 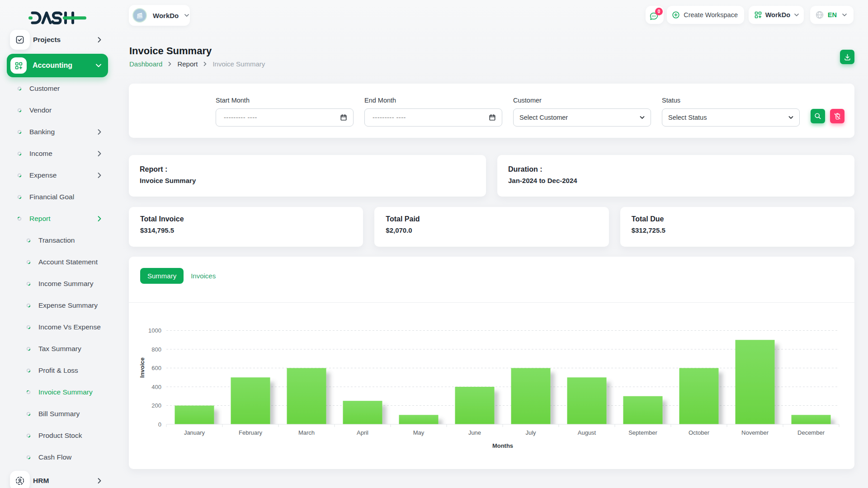 I want to click on svg-text: July, so click(x=531, y=433).